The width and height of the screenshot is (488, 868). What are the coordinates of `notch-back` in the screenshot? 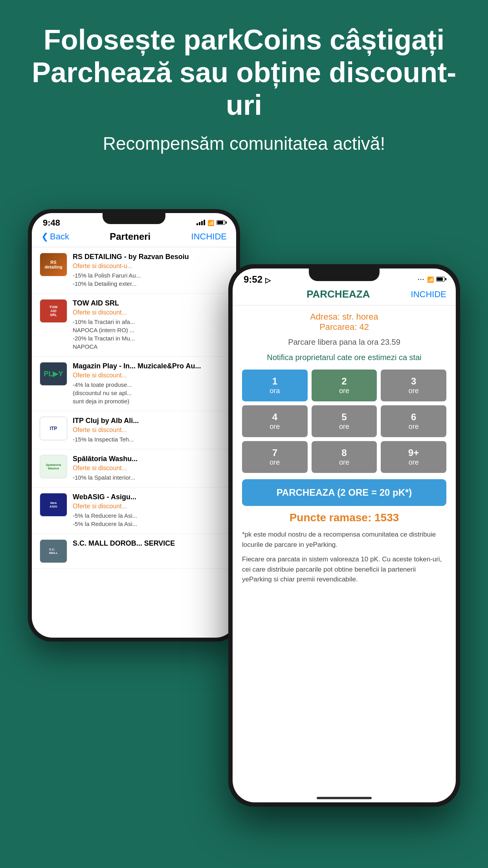 It's located at (134, 219).